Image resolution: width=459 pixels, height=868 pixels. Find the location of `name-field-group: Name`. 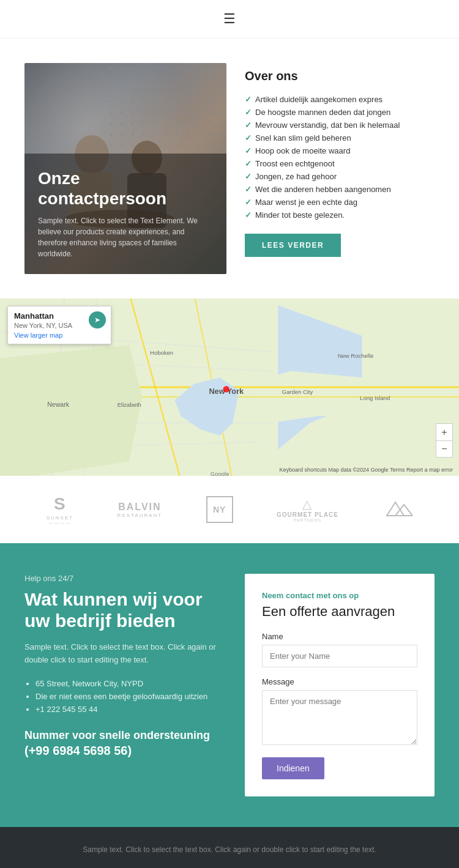

name-field-group: Name is located at coordinates (340, 650).